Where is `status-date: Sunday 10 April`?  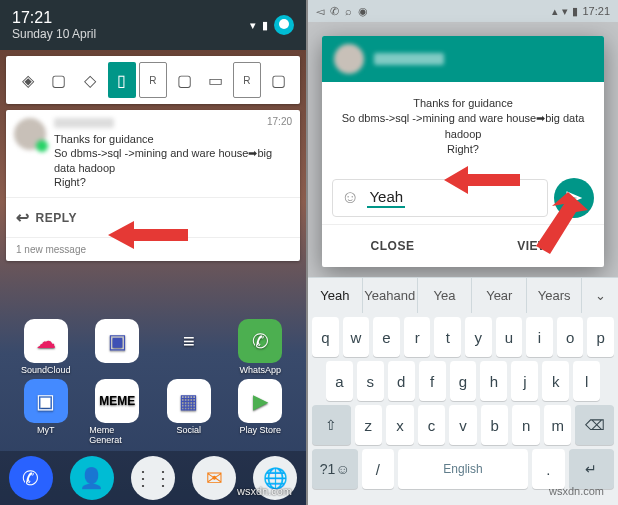 status-date: Sunday 10 April is located at coordinates (54, 34).